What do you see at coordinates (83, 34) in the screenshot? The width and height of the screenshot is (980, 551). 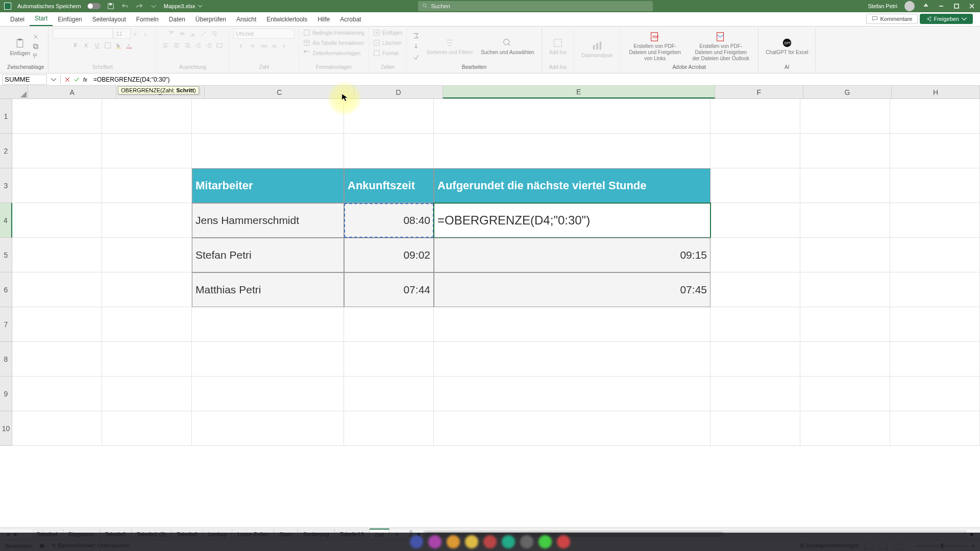 I see `font-name-input` at bounding box center [83, 34].